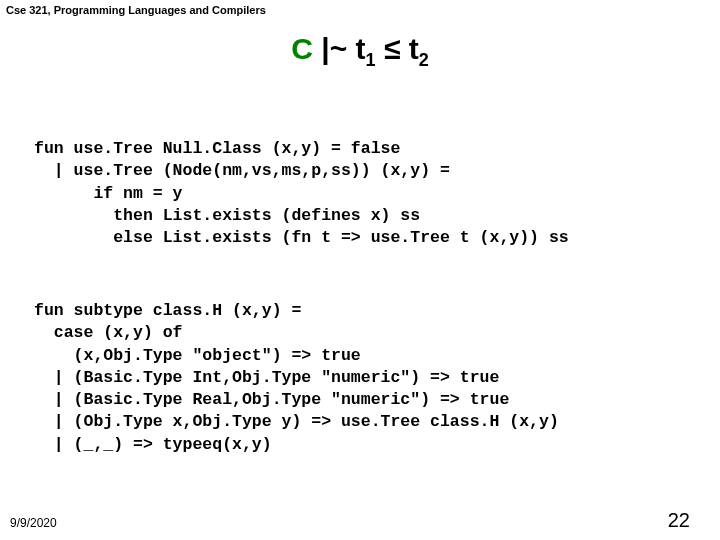 The image size is (720, 540). What do you see at coordinates (371, 60) in the screenshot?
I see `title-sub1: 1` at bounding box center [371, 60].